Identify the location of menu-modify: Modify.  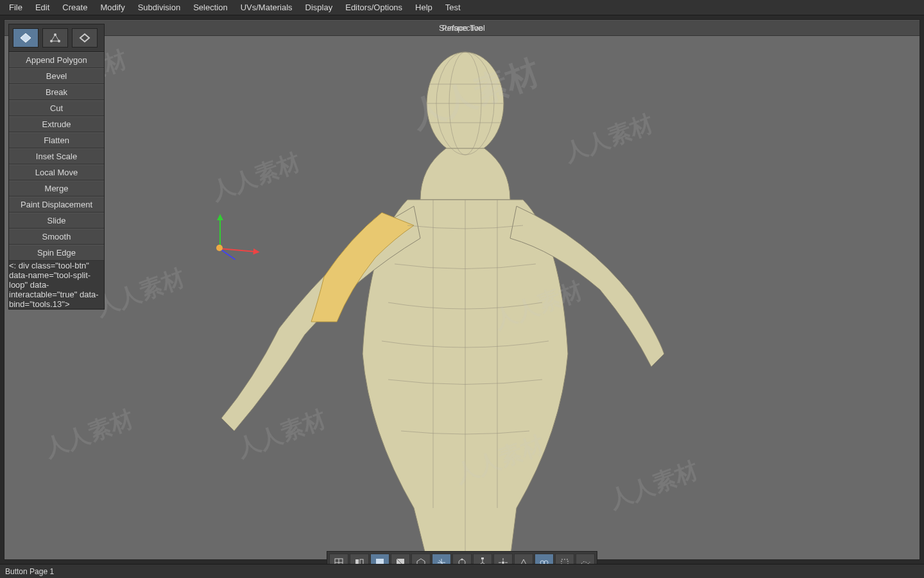
(112, 8).